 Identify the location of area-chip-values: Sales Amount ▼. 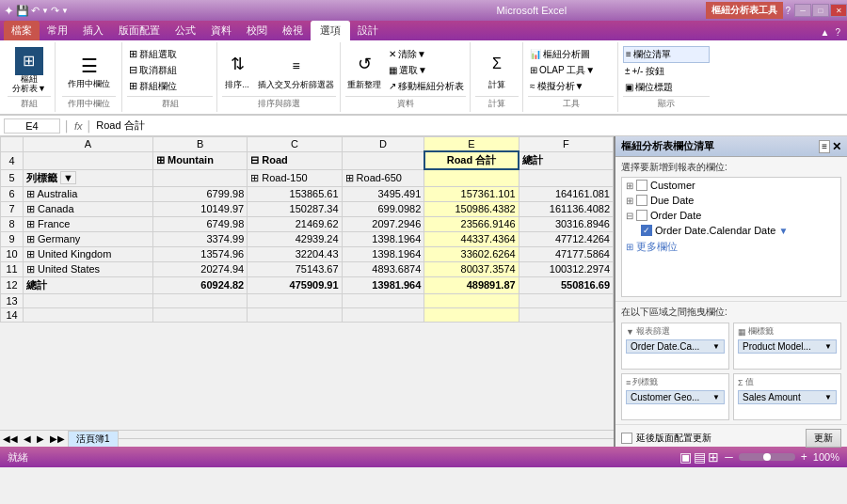
(787, 397).